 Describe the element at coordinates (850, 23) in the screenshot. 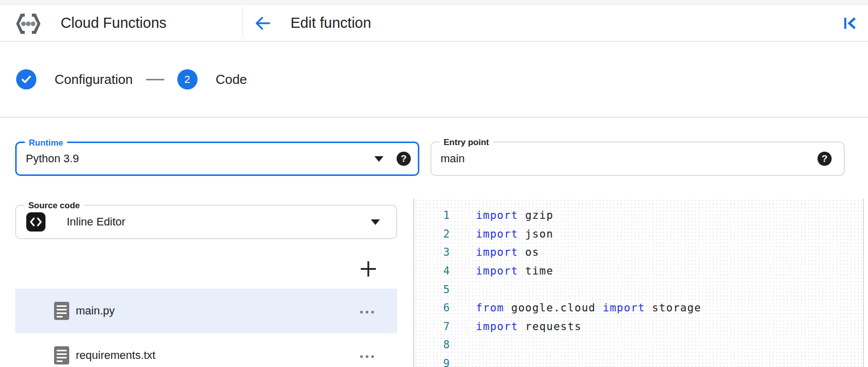

I see `collapse-panel-icon` at that location.